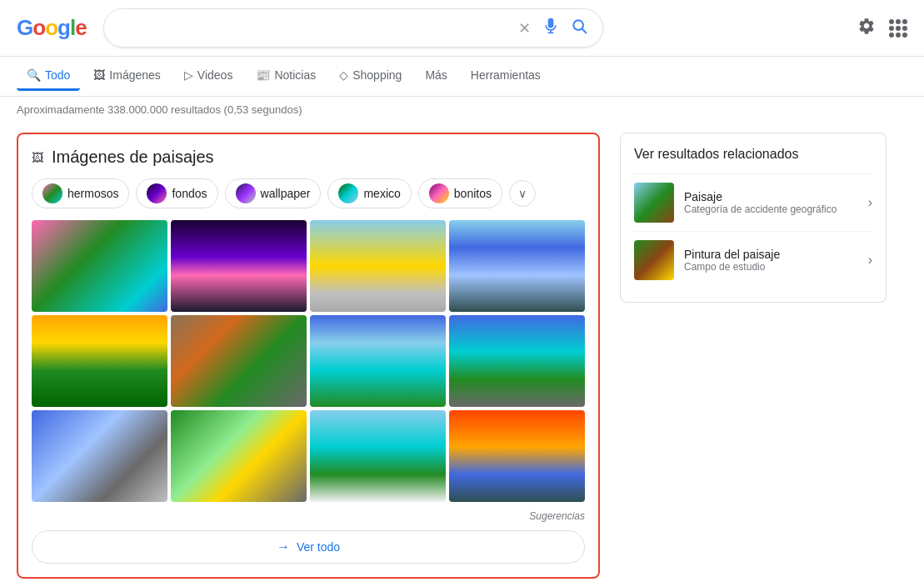 The width and height of the screenshot is (924, 587). I want to click on logo-o1: o, so click(38, 28).